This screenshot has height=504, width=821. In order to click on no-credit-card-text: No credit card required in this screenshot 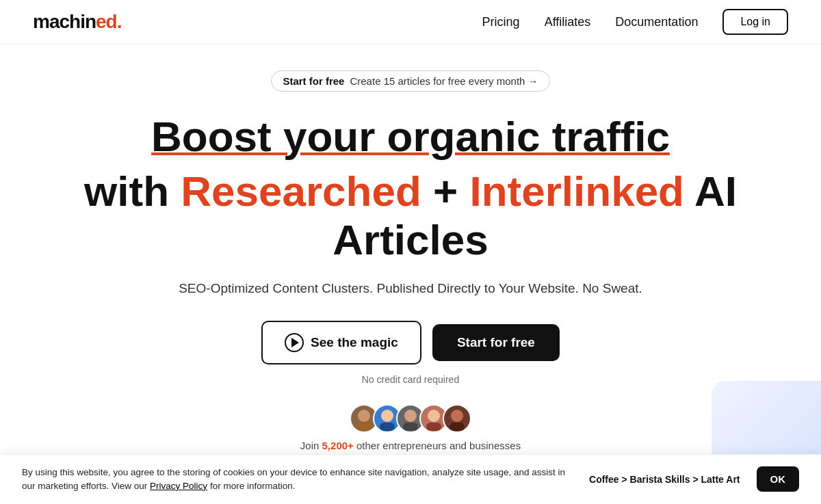, I will do `click(410, 380)`.